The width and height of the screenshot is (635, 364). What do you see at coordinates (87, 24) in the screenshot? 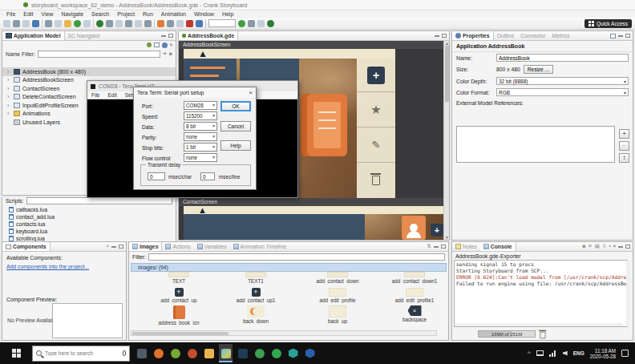
I see `debug-icon` at bounding box center [87, 24].